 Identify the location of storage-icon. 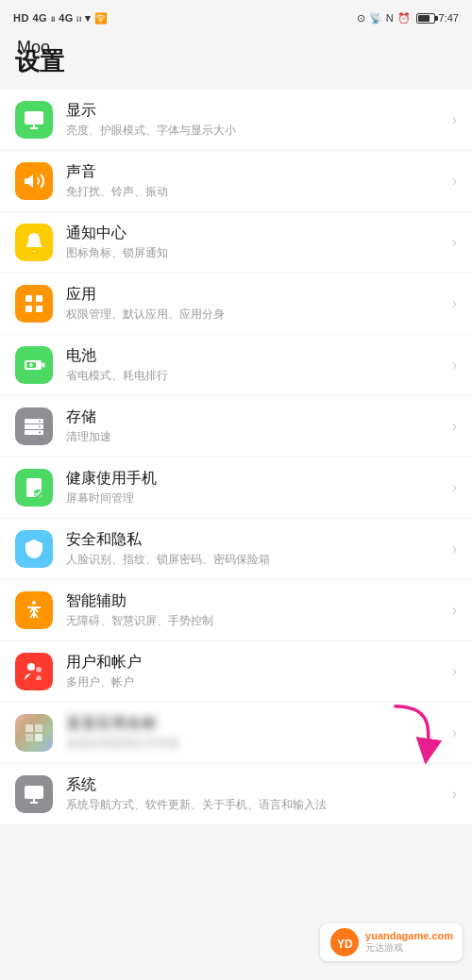
(34, 426).